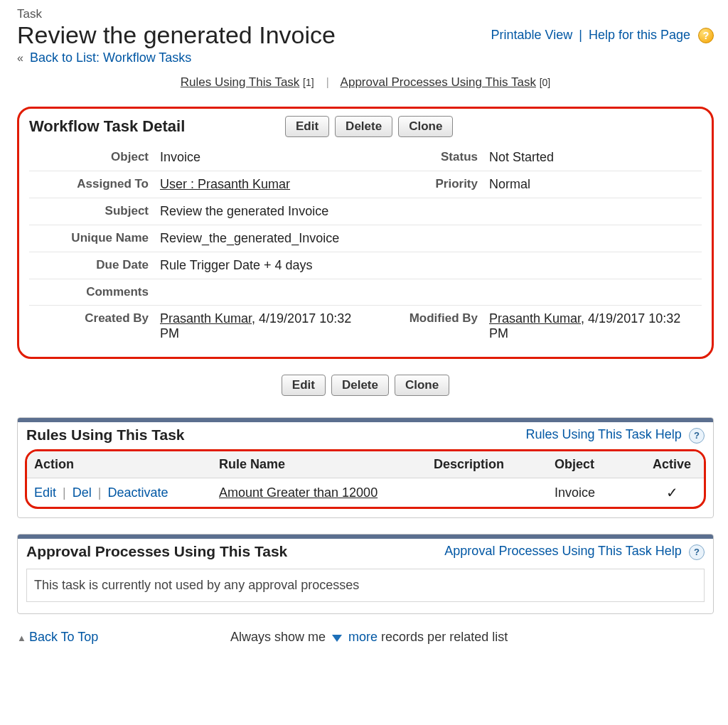  Describe the element at coordinates (304, 385) in the screenshot. I see `edit-button-bottom: Edit` at that location.